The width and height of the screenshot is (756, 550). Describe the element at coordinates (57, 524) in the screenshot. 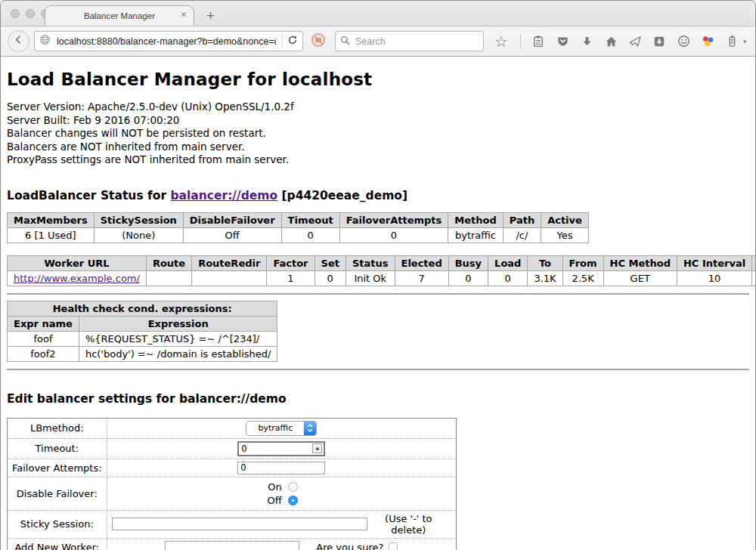

I see `sticky-session-label: Sticky Session:` at that location.